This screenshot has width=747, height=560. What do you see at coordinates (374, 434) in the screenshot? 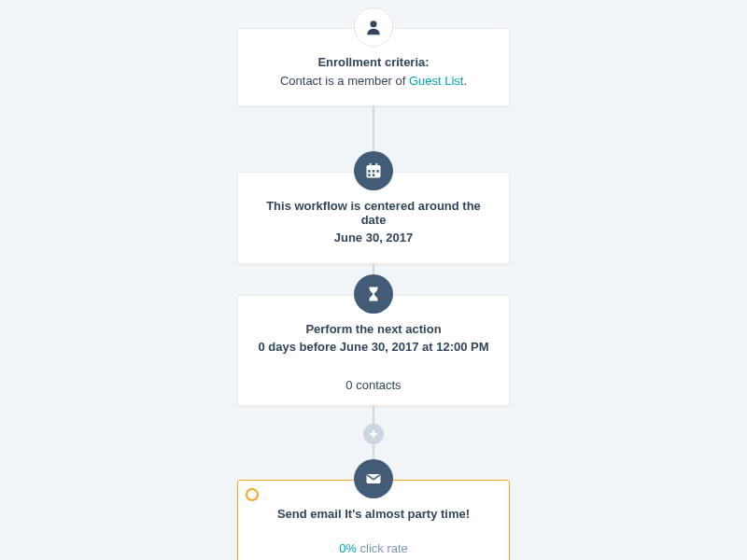
I see `add-action-button` at bounding box center [374, 434].